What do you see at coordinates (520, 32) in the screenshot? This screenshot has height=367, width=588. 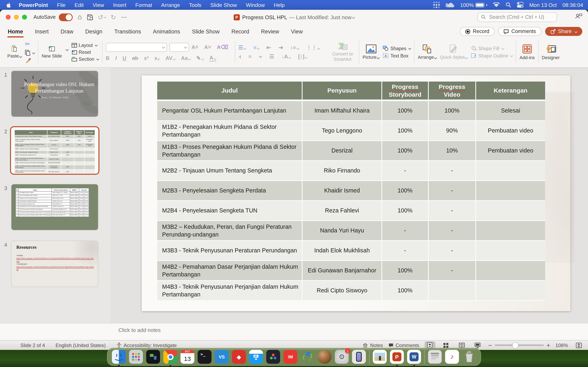 I see `comments-button: Comments` at bounding box center [520, 32].